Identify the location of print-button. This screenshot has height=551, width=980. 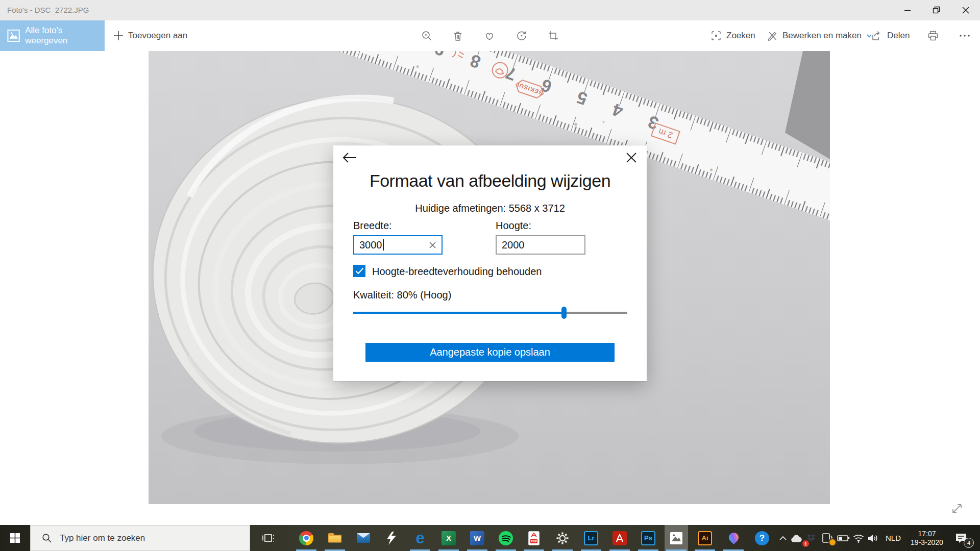
(933, 36).